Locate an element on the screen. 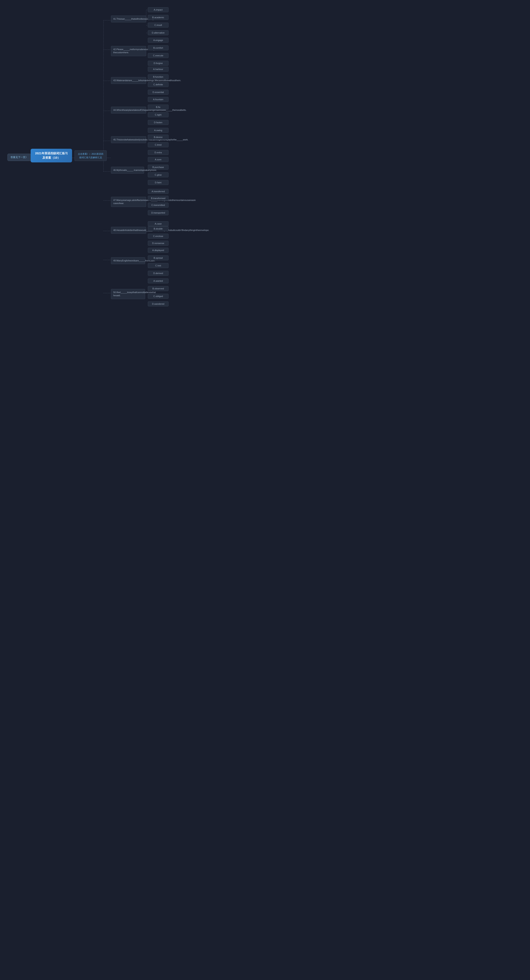 This screenshot has width=530, height=980. answer-49-a: A.displayed is located at coordinates (158, 250).